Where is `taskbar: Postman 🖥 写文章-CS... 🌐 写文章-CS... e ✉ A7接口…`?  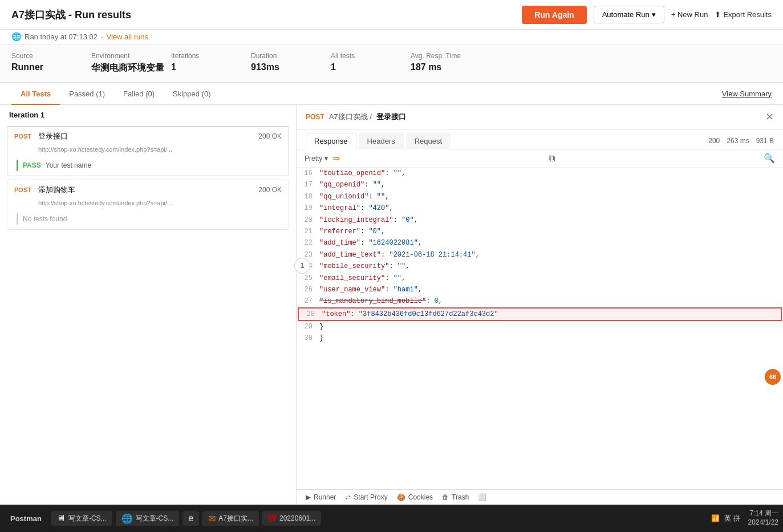 taskbar: Postman 🖥 写文章-CS... 🌐 写文章-CS... e ✉ A7接口… is located at coordinates (391, 518).